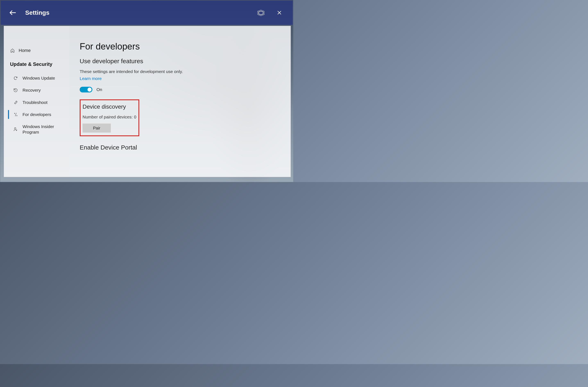 The image size is (588, 387). Describe the element at coordinates (37, 115) in the screenshot. I see `sidebar-item-for-developers: For developers` at that location.